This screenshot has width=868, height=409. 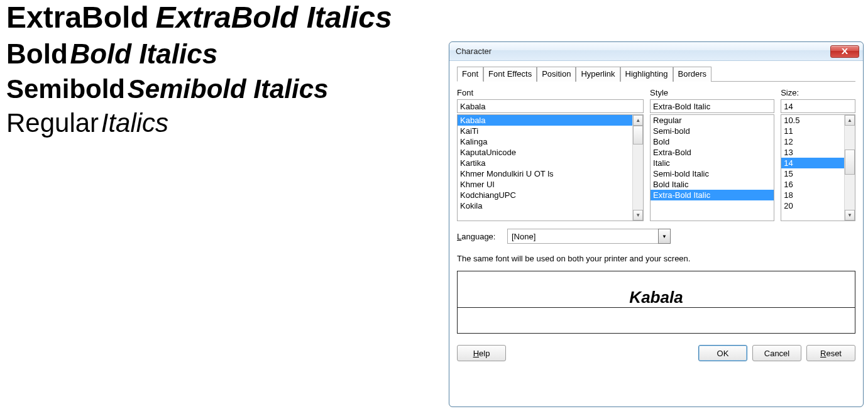 What do you see at coordinates (274, 18) in the screenshot?
I see `sample-extrabold-italic: ExtraBold Italics` at bounding box center [274, 18].